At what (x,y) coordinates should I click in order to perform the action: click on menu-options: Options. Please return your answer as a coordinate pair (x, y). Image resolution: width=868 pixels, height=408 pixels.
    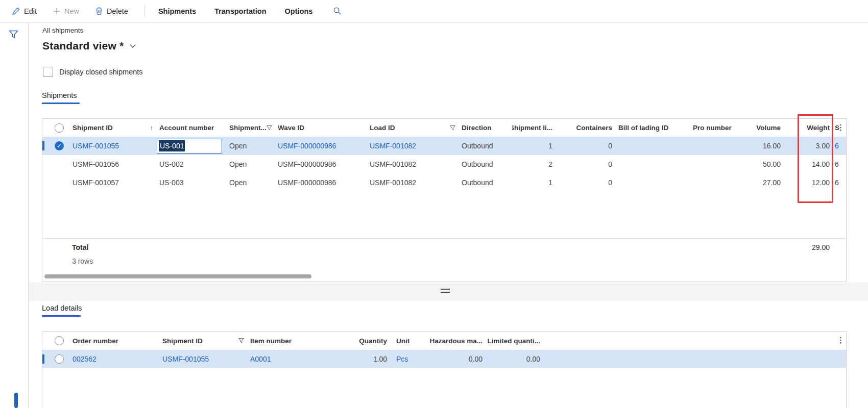
    Looking at the image, I should click on (299, 11).